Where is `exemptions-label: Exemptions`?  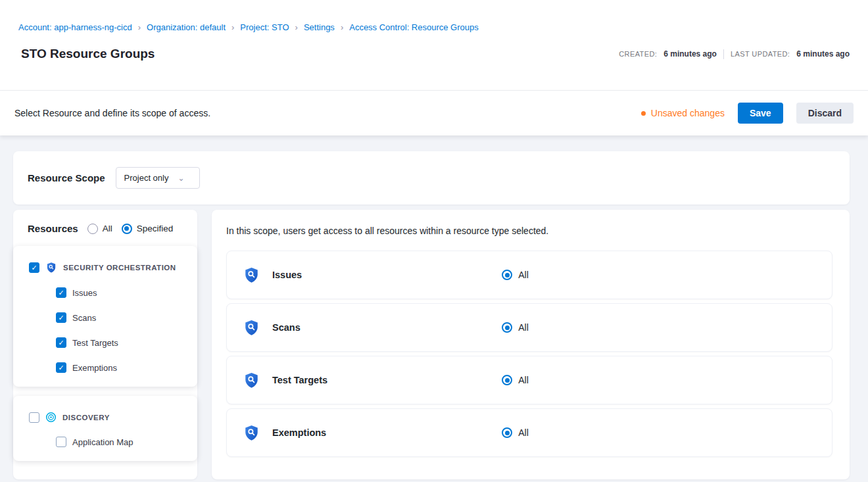 exemptions-label: Exemptions is located at coordinates (95, 368).